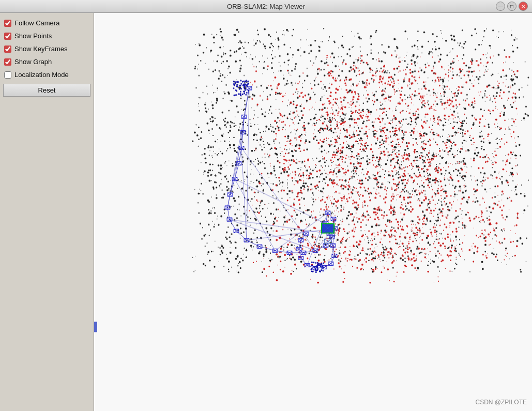  What do you see at coordinates (47, 62) in the screenshot?
I see `show-graph-item: Show Graph` at bounding box center [47, 62].